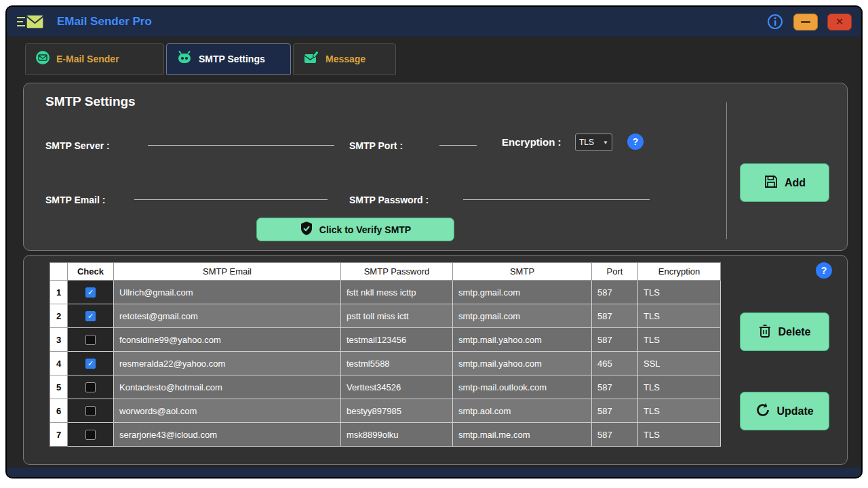 This screenshot has width=868, height=488. I want to click on row-number: 2, so click(59, 316).